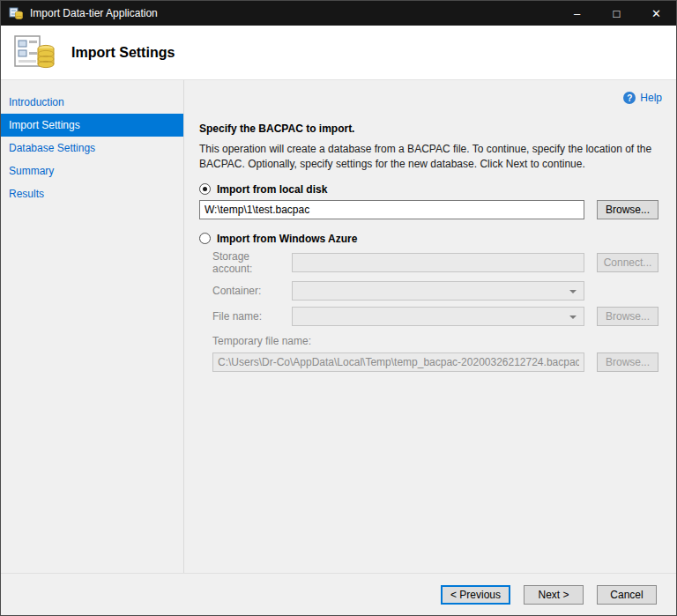 The image size is (677, 616). Describe the element at coordinates (554, 595) in the screenshot. I see `next-button: Next >` at that location.